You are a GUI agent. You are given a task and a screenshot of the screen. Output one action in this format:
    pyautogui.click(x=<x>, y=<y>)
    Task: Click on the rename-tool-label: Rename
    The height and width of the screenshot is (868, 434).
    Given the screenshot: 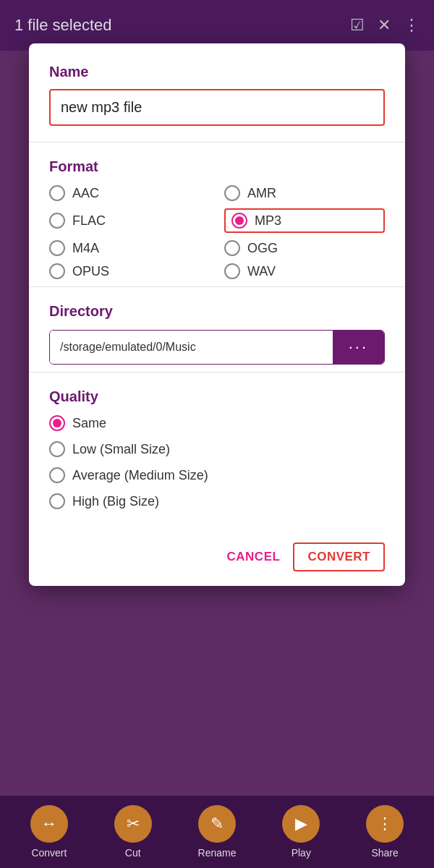 What is the action you would take?
    pyautogui.click(x=217, y=853)
    